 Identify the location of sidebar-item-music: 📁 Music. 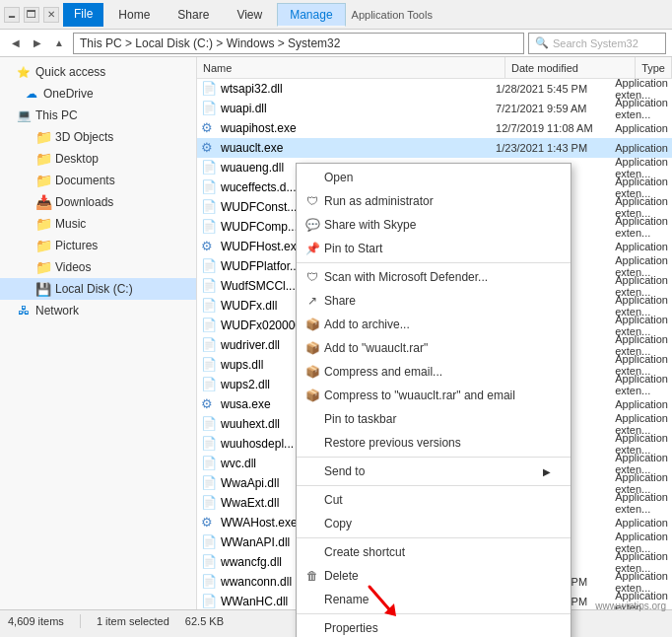
(99, 224).